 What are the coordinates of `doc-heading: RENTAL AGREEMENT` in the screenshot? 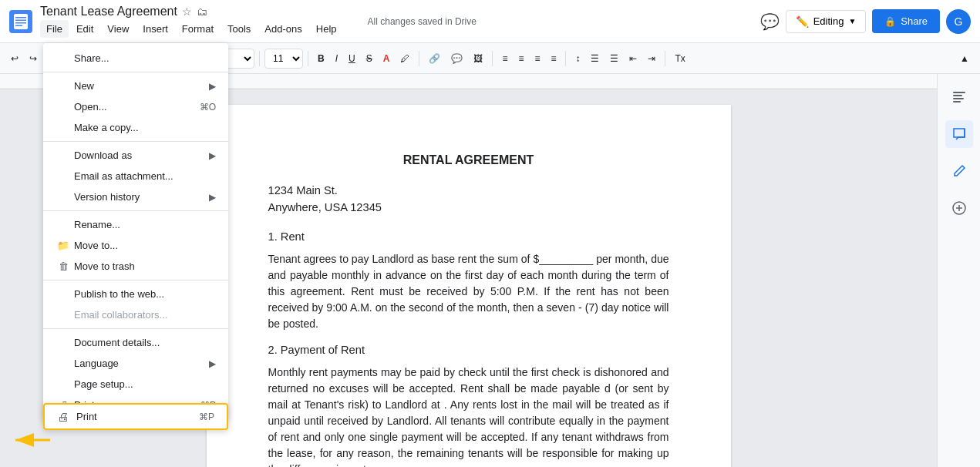 It's located at (469, 160).